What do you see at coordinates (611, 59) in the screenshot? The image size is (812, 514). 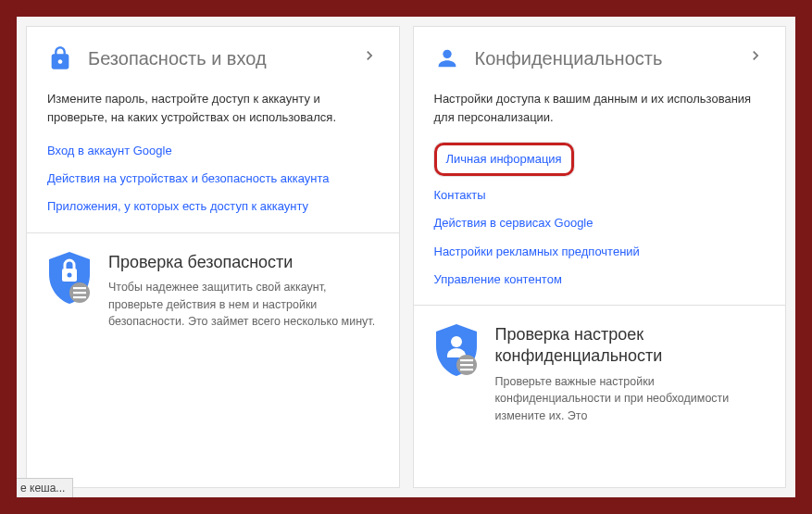 I see `privacy-title: Конфиденциальность` at bounding box center [611, 59].